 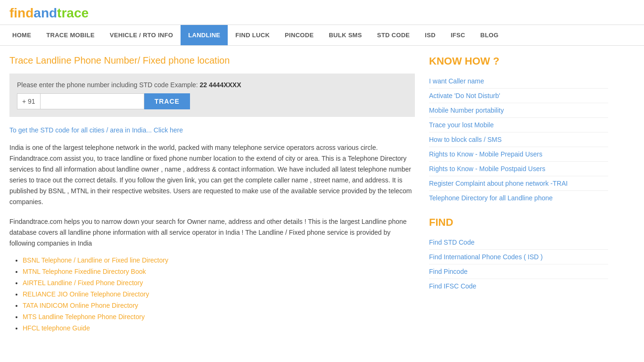 What do you see at coordinates (519, 110) in the screenshot?
I see `sidebar-link-mnp: Mobile Number portability` at bounding box center [519, 110].